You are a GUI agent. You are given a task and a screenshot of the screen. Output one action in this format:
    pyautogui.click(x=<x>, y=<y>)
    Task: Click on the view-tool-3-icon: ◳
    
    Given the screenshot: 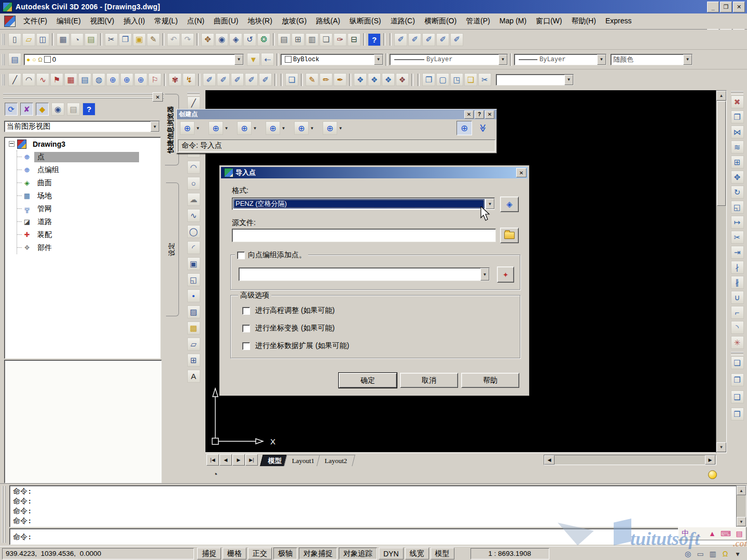 What is the action you would take?
    pyautogui.click(x=457, y=80)
    